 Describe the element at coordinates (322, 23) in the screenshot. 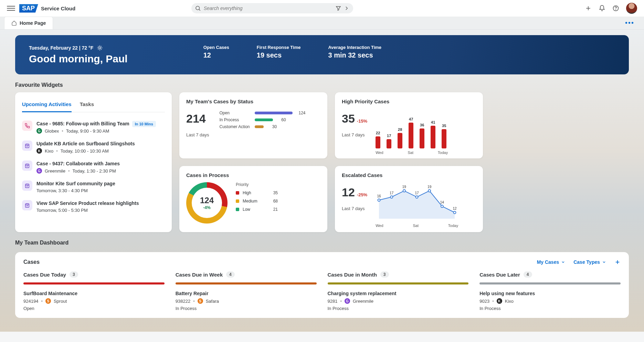

I see `tabbar: Home Page •••` at that location.